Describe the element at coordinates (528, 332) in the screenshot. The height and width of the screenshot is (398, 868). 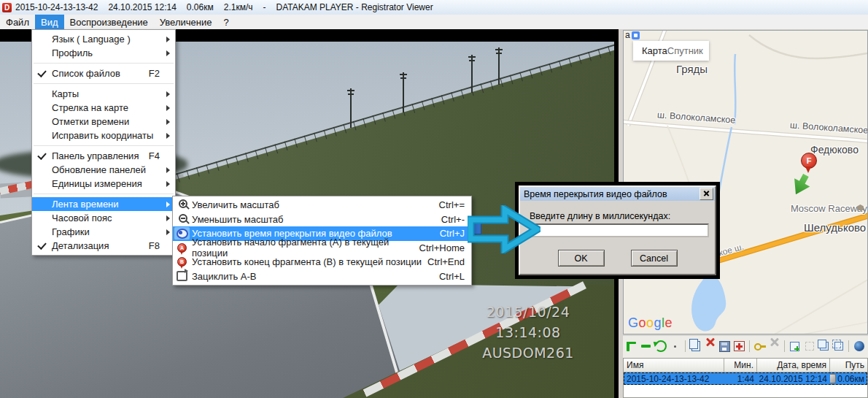
I see `osd-time: 13:14:08` at that location.